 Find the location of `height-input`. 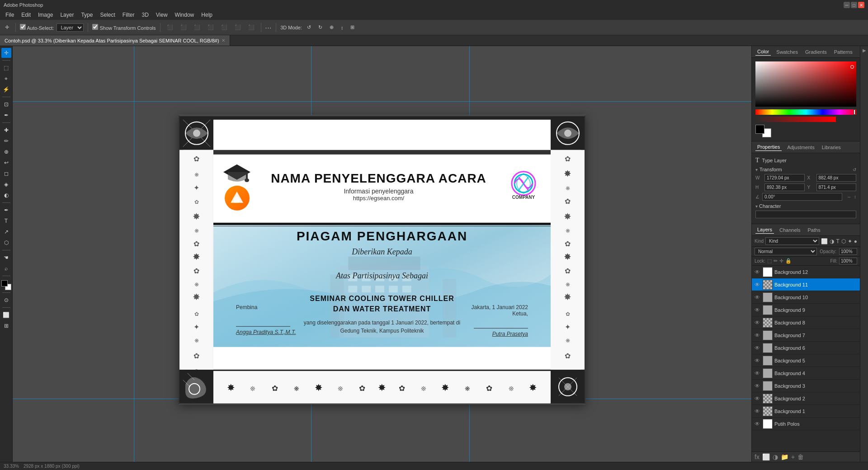

height-input is located at coordinates (785, 187).